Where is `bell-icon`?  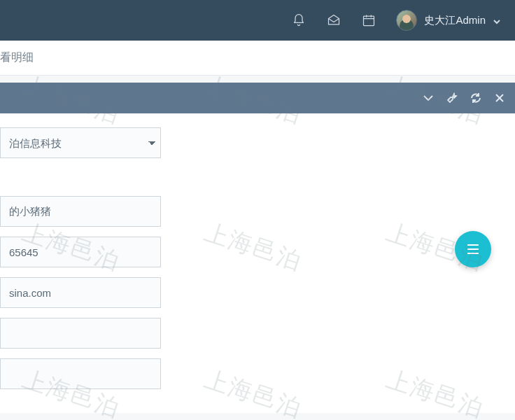 bell-icon is located at coordinates (299, 20).